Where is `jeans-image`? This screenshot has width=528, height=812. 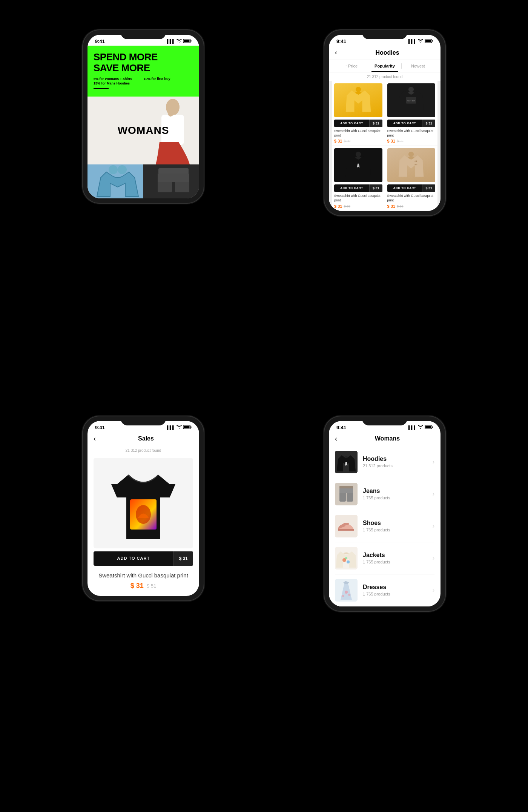 jeans-image is located at coordinates (171, 181).